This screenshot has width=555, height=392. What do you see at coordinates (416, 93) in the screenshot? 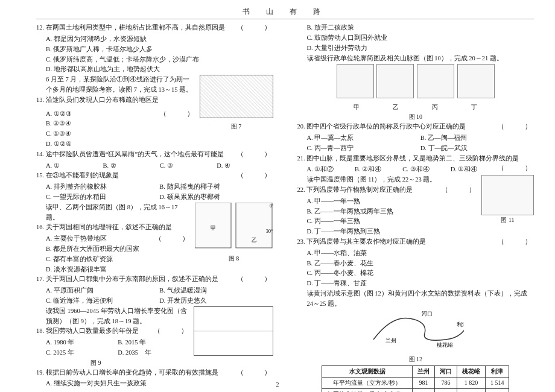
I see `figure-10: 甲 乙 丙 丁 图 10` at bounding box center [416, 93].